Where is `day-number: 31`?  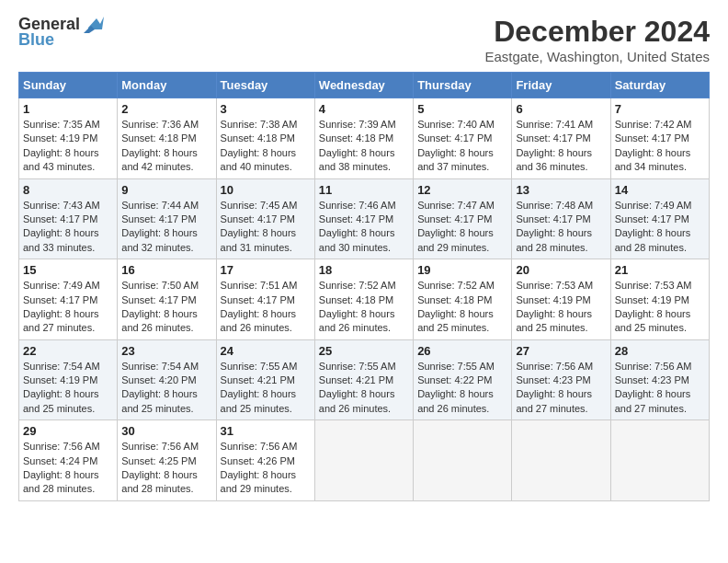 day-number: 31 is located at coordinates (266, 431).